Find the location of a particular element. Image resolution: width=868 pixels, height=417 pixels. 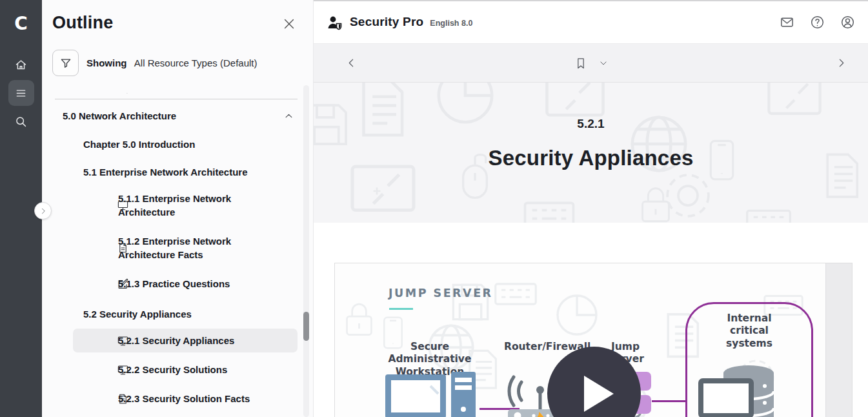

filter-button is located at coordinates (66, 63).